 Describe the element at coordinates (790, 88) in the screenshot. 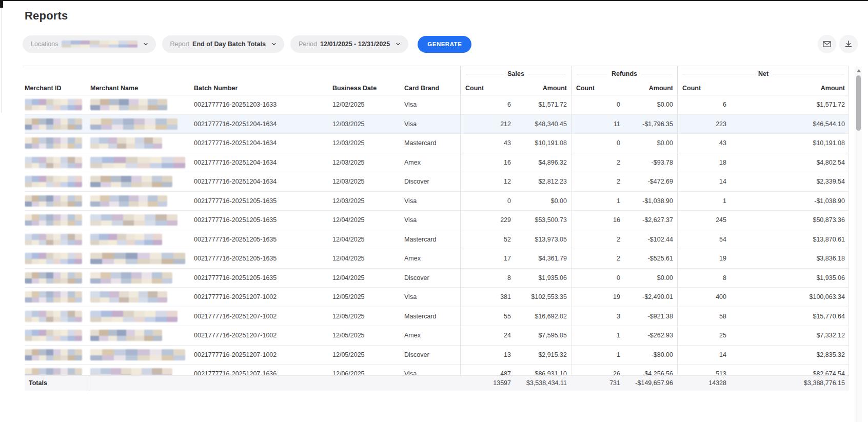

I see `col-net-amount: Amount` at that location.